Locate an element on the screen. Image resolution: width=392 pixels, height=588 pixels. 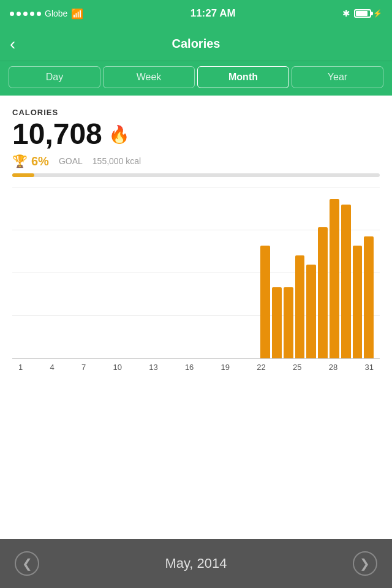
x-axis: 1 4 7 10 13 16 19 22 25 28 31 is located at coordinates (196, 366).